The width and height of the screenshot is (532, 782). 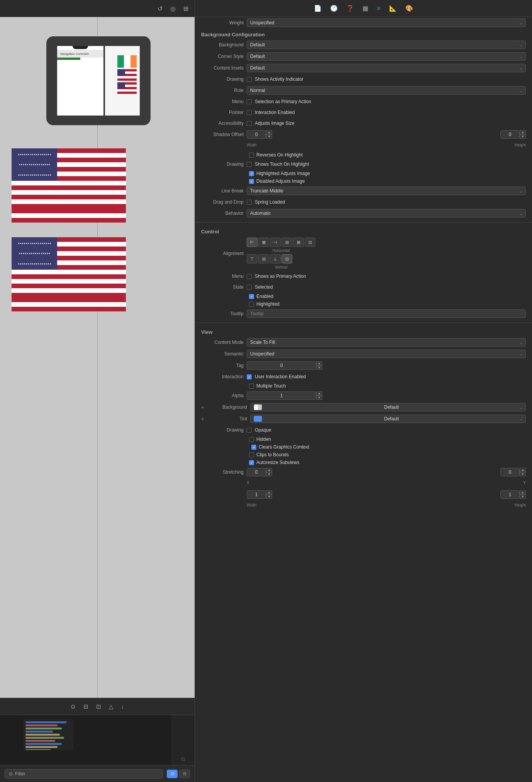 What do you see at coordinates (365, 8) in the screenshot?
I see `grid-icon: ▦` at bounding box center [365, 8].